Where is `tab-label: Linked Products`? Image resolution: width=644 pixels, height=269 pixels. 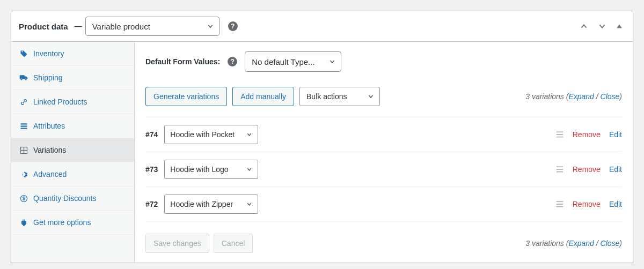 tab-label: Linked Products is located at coordinates (60, 102).